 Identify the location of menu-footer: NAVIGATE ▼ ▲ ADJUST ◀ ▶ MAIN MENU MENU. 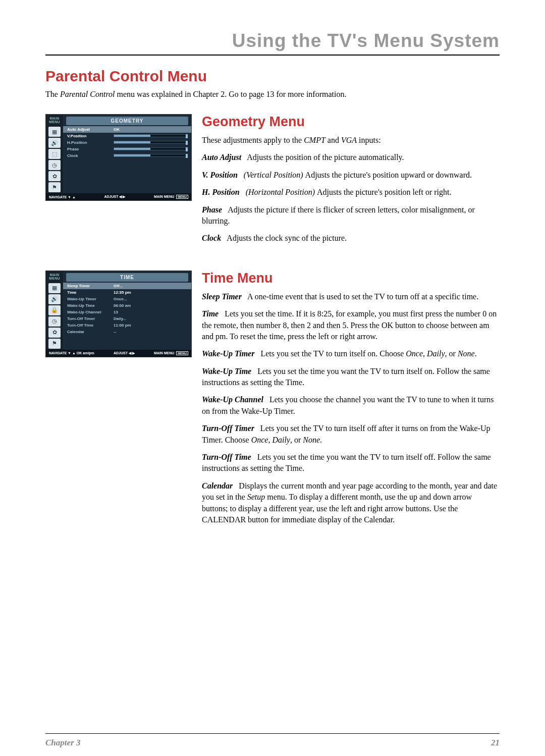
(119, 197).